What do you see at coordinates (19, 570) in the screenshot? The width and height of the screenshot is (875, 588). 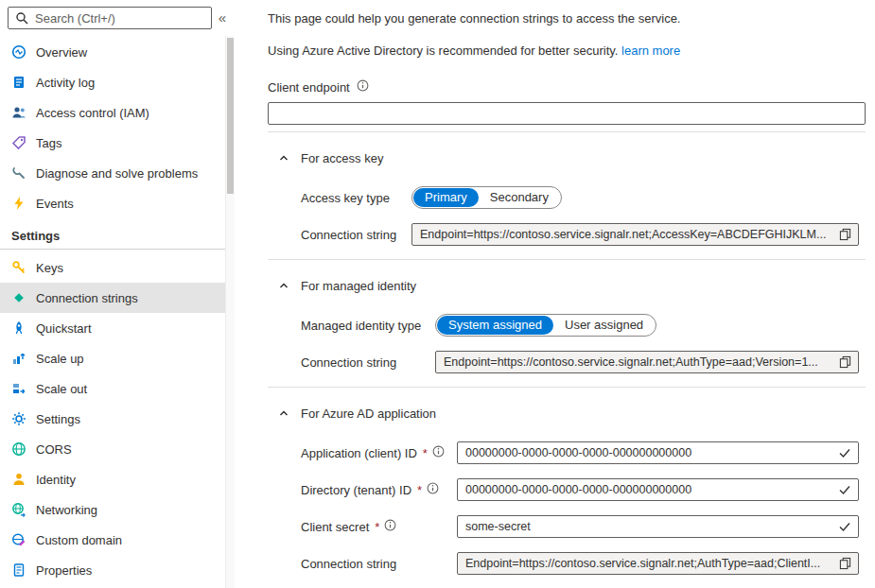 I see `properties-icon` at bounding box center [19, 570].